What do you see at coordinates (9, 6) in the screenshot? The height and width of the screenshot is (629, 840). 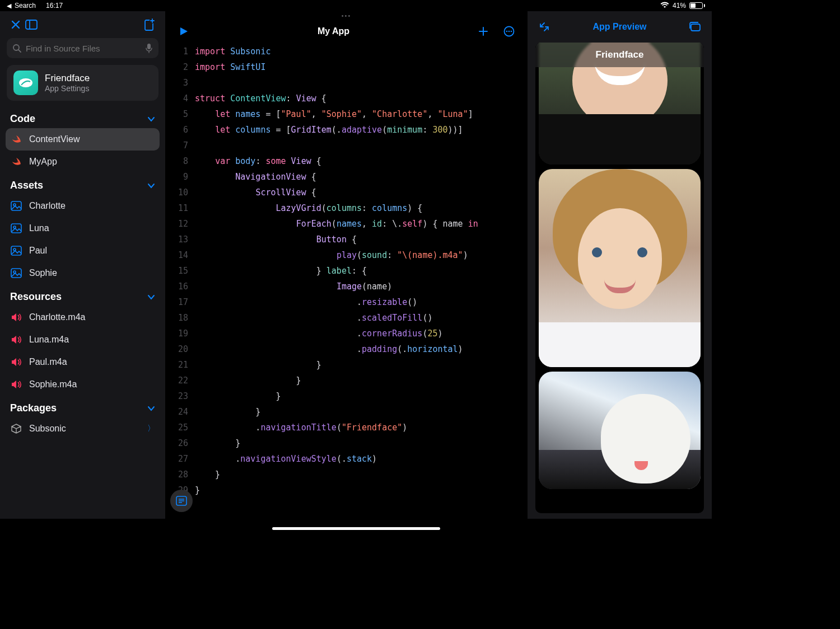 I see `back-caret-icon: ◀` at bounding box center [9, 6].